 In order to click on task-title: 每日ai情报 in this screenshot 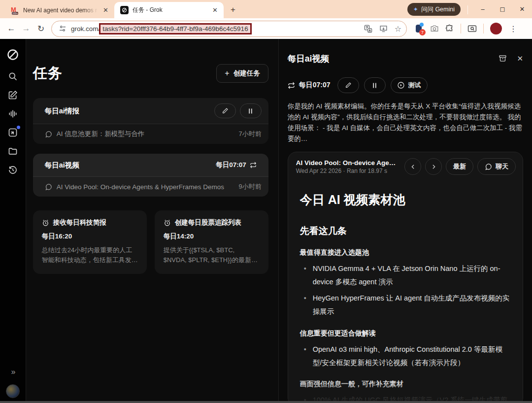, I will do `click(62, 111)`.